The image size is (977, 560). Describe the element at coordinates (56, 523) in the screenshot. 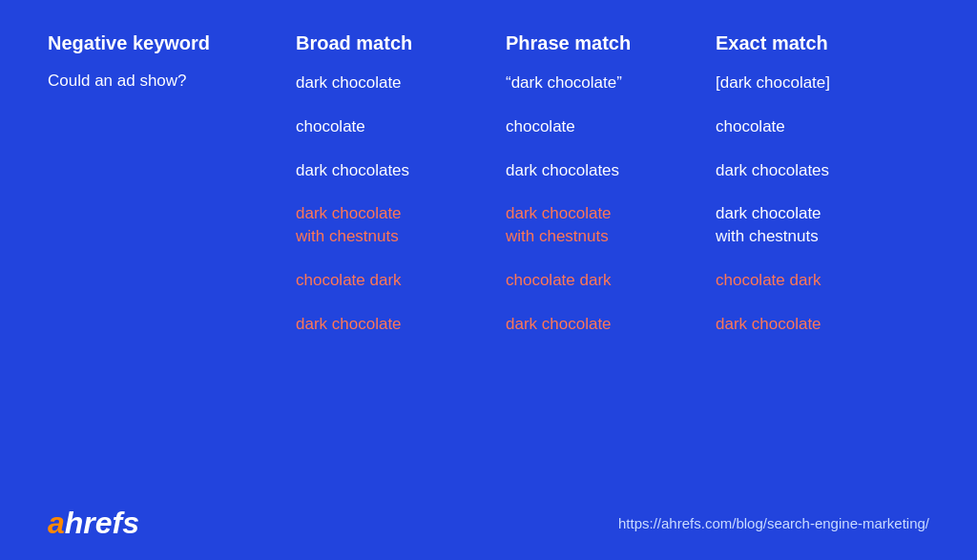

I see `logo-a: a` at that location.